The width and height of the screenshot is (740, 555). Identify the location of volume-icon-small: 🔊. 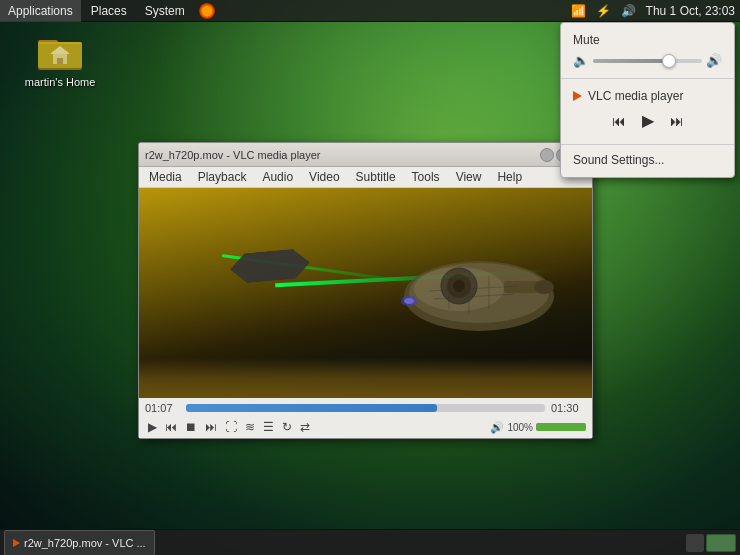
(497, 428).